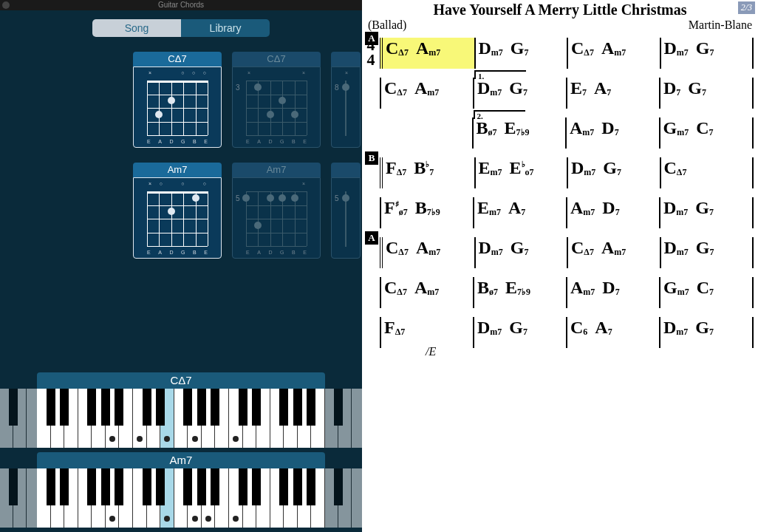 This screenshot has height=532, width=758. Describe the element at coordinates (276, 100) in the screenshot. I see `guitar-card-alt: CΔ7 3 ×× EADGBE` at that location.